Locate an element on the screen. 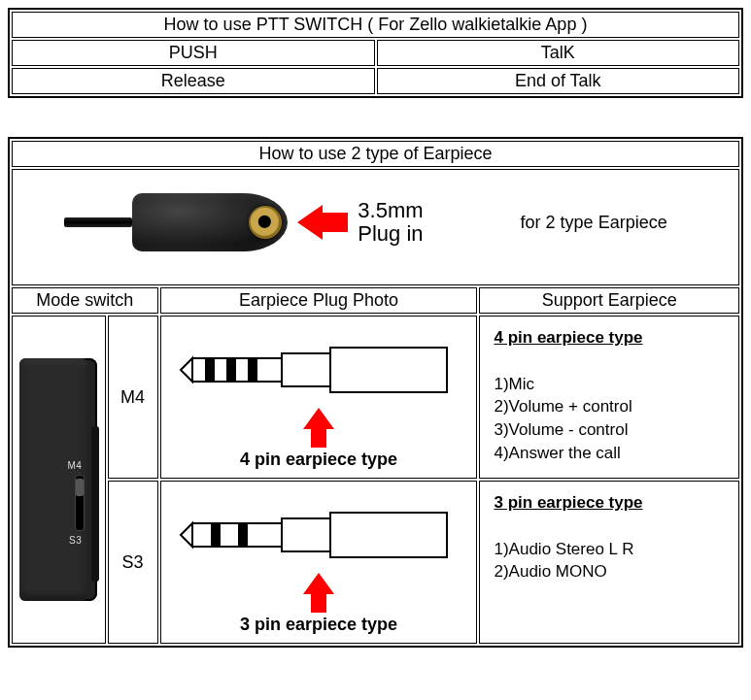 This screenshot has height=700, width=751. ptt-endtalk-cell: End of Talk is located at coordinates (559, 82).